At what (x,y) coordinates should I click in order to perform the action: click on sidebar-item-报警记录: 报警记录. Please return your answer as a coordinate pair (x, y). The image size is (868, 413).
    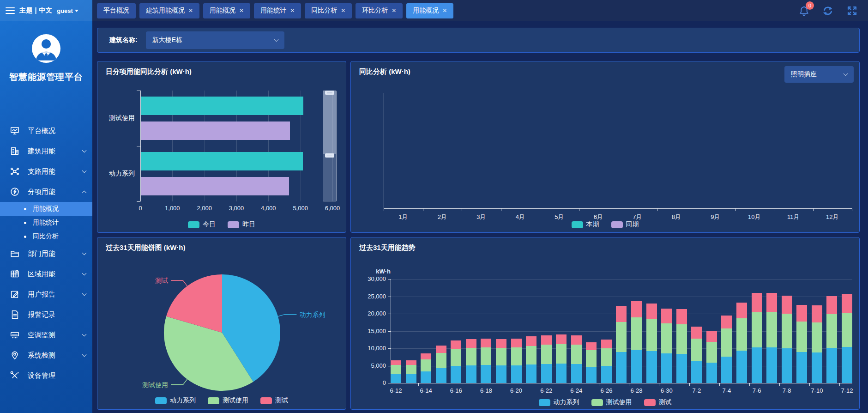
    Looking at the image, I should click on (46, 315).